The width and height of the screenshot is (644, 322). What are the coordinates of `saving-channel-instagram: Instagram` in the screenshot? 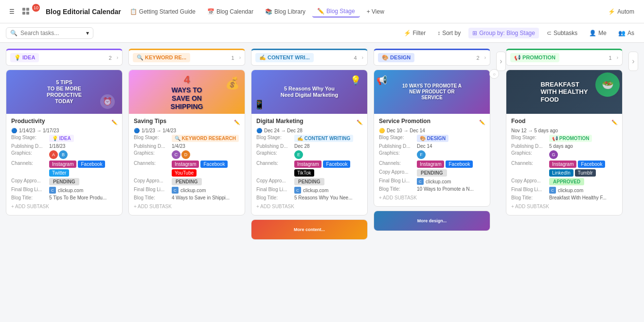 It's located at (185, 164).